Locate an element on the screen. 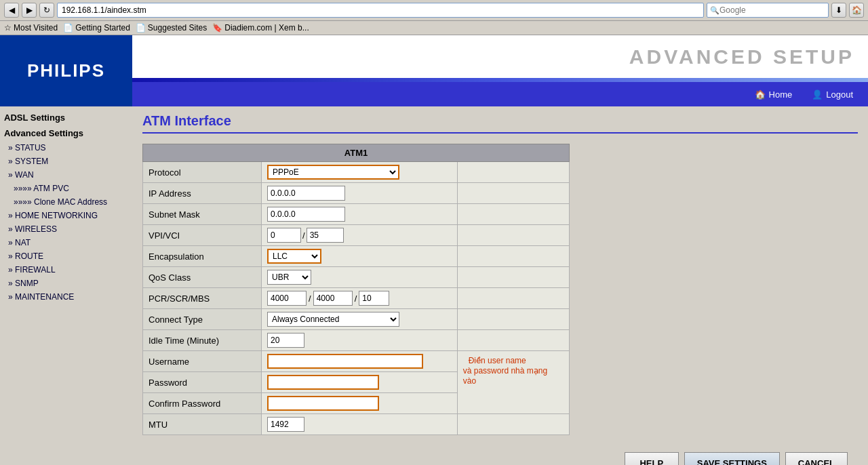  bookmark-diadiem: 🔖 Diadiem.com | Xem b... is located at coordinates (260, 28).